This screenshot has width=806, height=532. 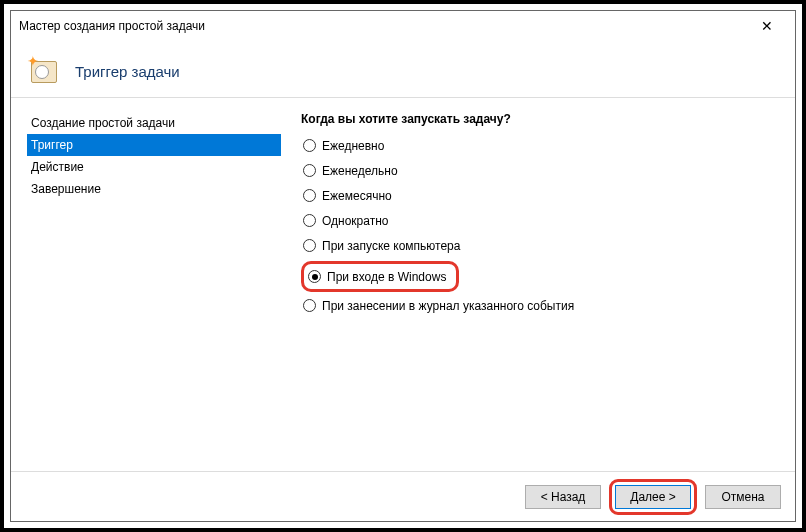 I want to click on radio-monthly: Ежемесячно, so click(x=539, y=196).